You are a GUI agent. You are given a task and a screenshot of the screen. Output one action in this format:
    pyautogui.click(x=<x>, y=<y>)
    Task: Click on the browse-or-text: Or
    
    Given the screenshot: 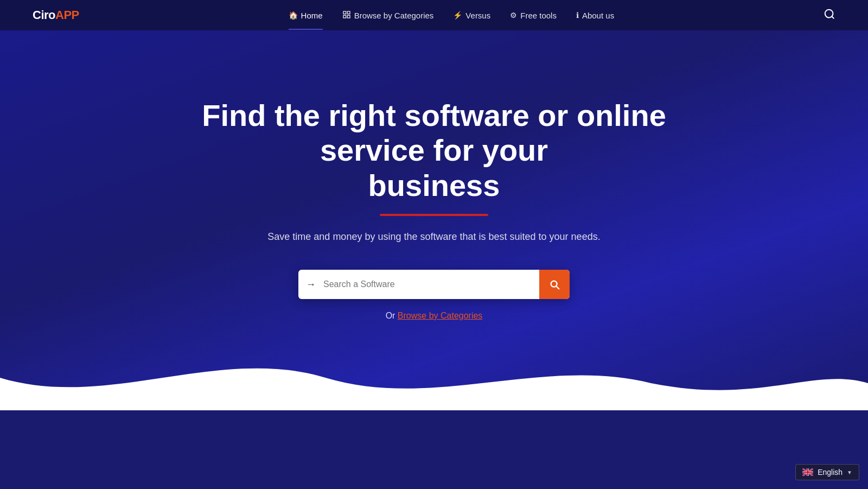 What is the action you would take?
    pyautogui.click(x=392, y=316)
    